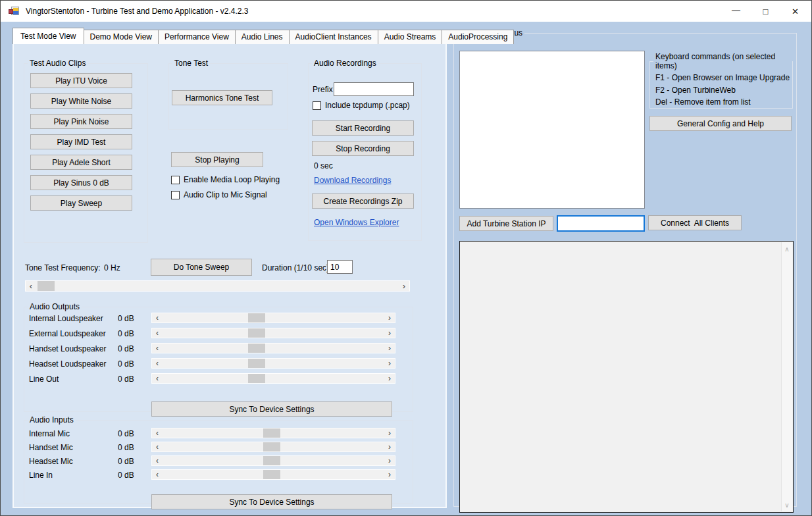 The height and width of the screenshot is (516, 812). I want to click on channel-name: Internal Mic, so click(49, 434).